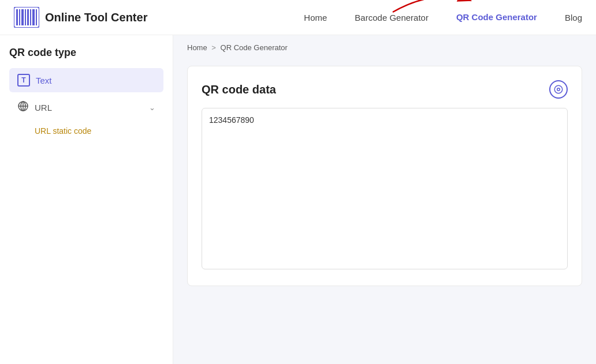 The width and height of the screenshot is (596, 364). I want to click on sidebar-title: QR code type, so click(87, 53).